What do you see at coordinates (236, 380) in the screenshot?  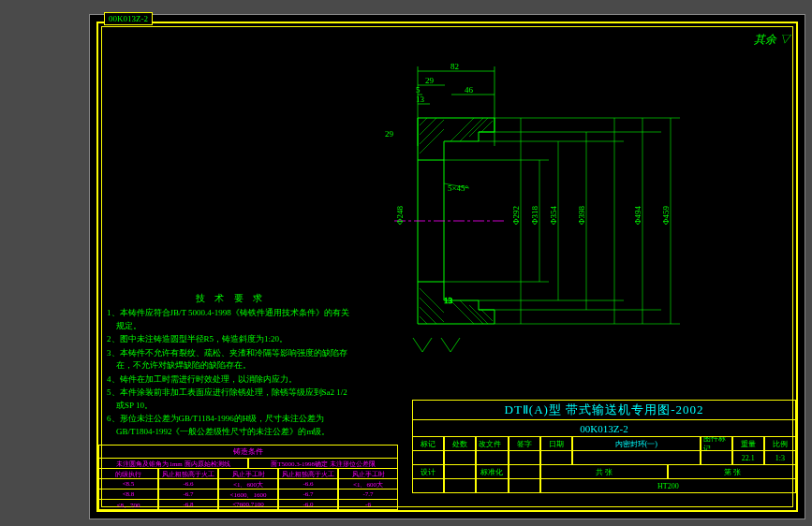 I see `note-item: 4、铸件在加工时需进行时效处理，以消除内应力。` at bounding box center [236, 380].